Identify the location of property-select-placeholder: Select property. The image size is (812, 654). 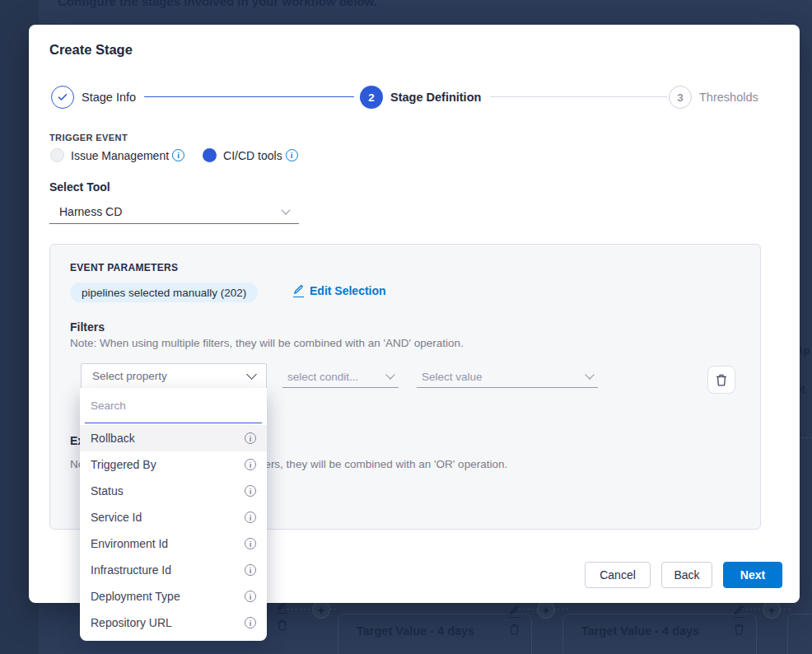
(170, 376).